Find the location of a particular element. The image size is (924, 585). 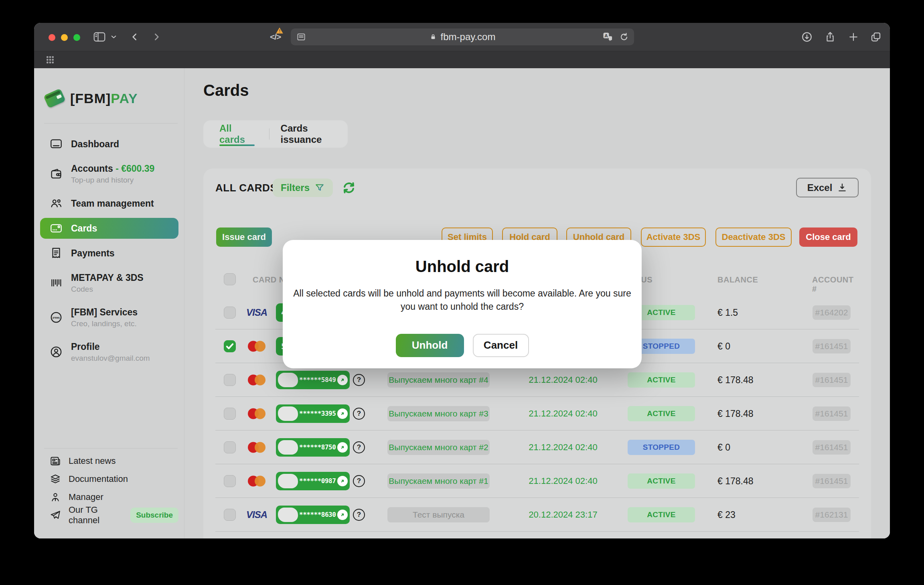

sidebar-item-payments: Payments is located at coordinates (109, 253).